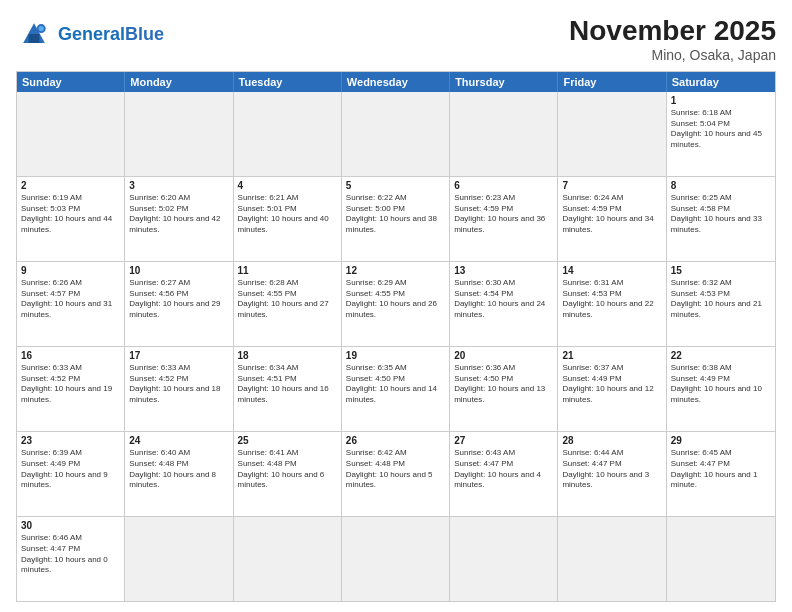 The width and height of the screenshot is (792, 612). I want to click on cell-sun-info: Sunrise: 6:34 AM Sunset: 4:51 PM Dayligh…, so click(288, 384).